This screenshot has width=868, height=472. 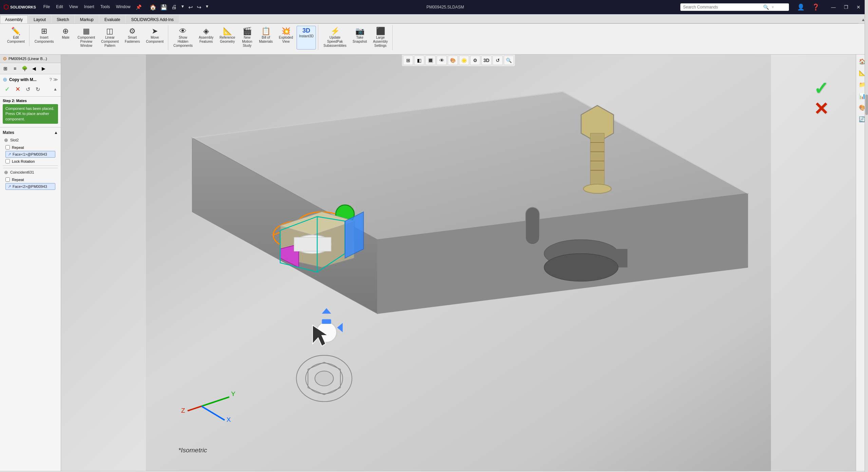 What do you see at coordinates (60, 7) in the screenshot?
I see `menu-edit: Edit` at bounding box center [60, 7].